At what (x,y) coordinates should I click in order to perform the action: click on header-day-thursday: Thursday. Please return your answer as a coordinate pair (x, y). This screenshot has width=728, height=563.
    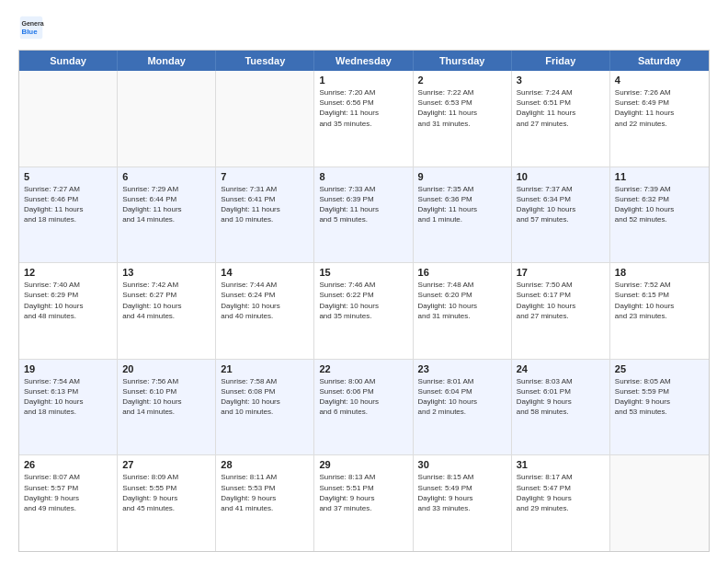
    Looking at the image, I should click on (463, 61).